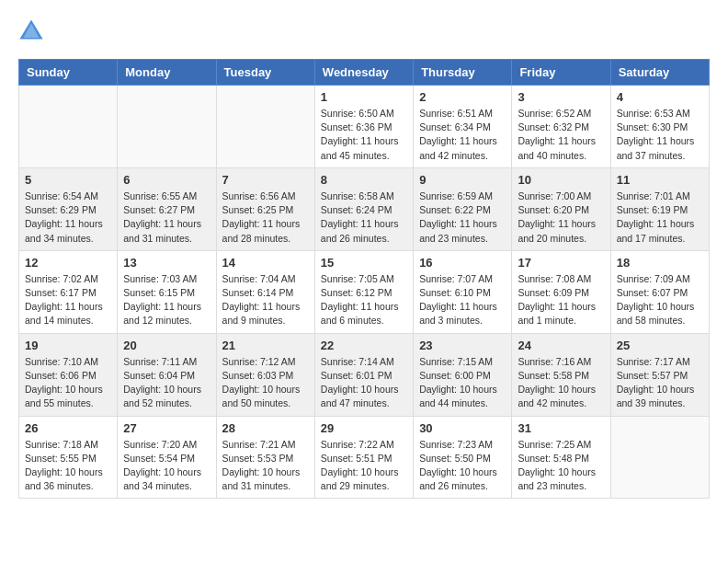  Describe the element at coordinates (167, 209) in the screenshot. I see `day-cell-6: 6Sunrise: 6:55 AM Sunset: 6:27 PM Daylig…` at that location.